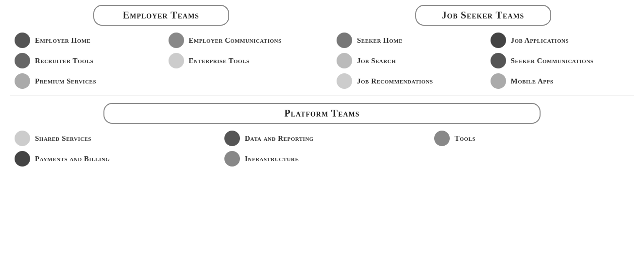 This screenshot has height=267, width=644. I want to click on list-item: Enterprise Tools, so click(241, 61).